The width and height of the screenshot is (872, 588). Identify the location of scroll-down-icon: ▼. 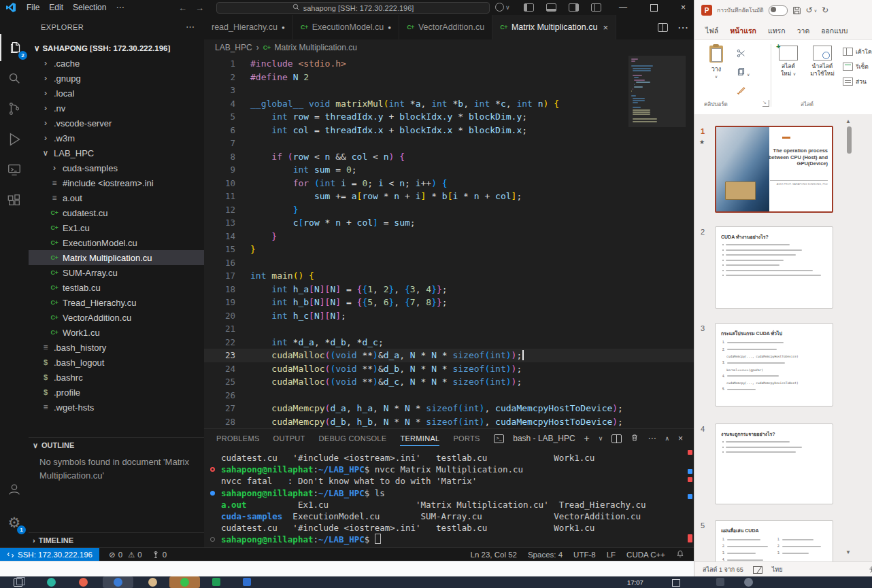
(848, 552).